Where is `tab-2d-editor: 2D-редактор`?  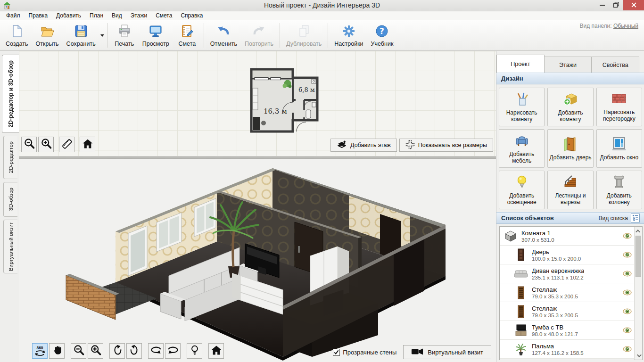 tab-2d-editor: 2D-редактор is located at coordinates (10, 157).